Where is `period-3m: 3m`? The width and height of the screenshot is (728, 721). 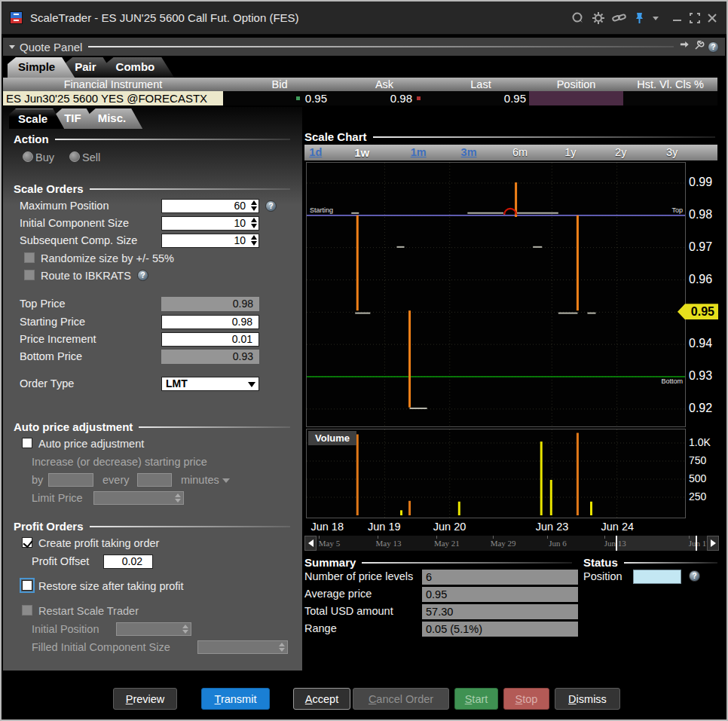
period-3m: 3m is located at coordinates (469, 152).